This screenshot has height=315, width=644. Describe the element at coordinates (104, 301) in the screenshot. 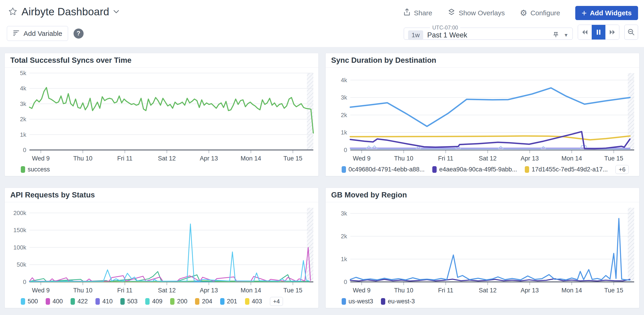

I see `legend-item: 410` at that location.